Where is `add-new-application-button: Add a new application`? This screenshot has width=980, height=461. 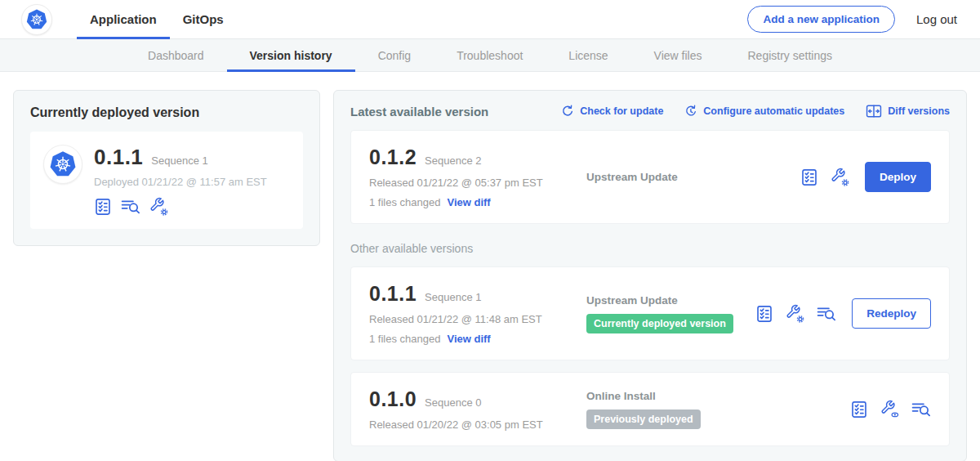 add-new-application-button: Add a new application is located at coordinates (822, 20).